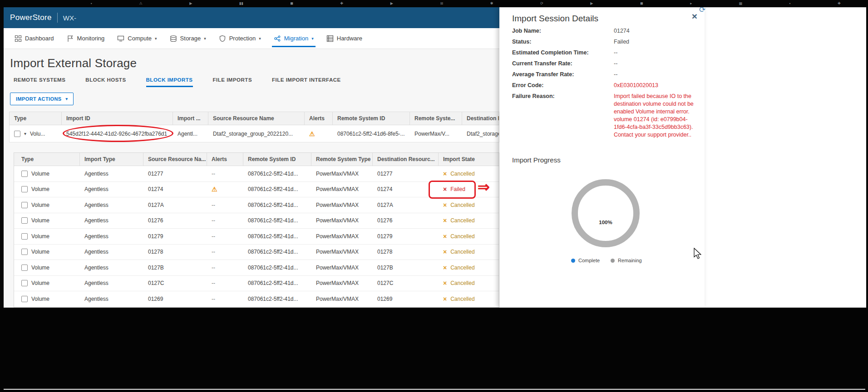 Image resolution: width=868 pixels, height=392 pixels. Describe the element at coordinates (406, 268) in the screenshot. I see `cell-destination: 0127B` at that location.